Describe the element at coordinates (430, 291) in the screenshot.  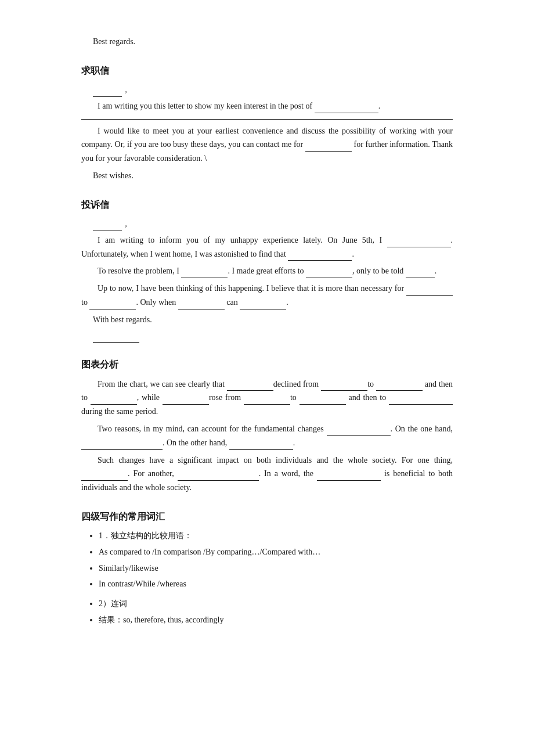
I see `blank-necessary-for` at that location.